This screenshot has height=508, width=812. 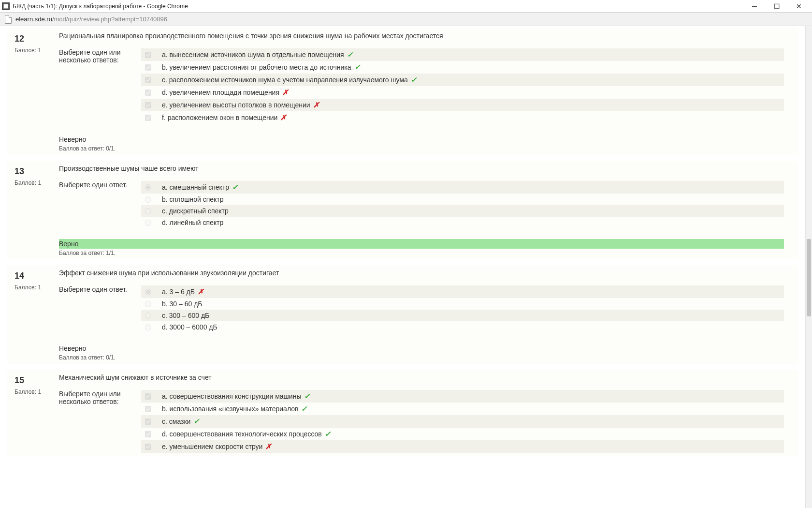 What do you see at coordinates (463, 396) in the screenshot?
I see `answer-option: a. совершенствования конструкции машины✓` at bounding box center [463, 396].